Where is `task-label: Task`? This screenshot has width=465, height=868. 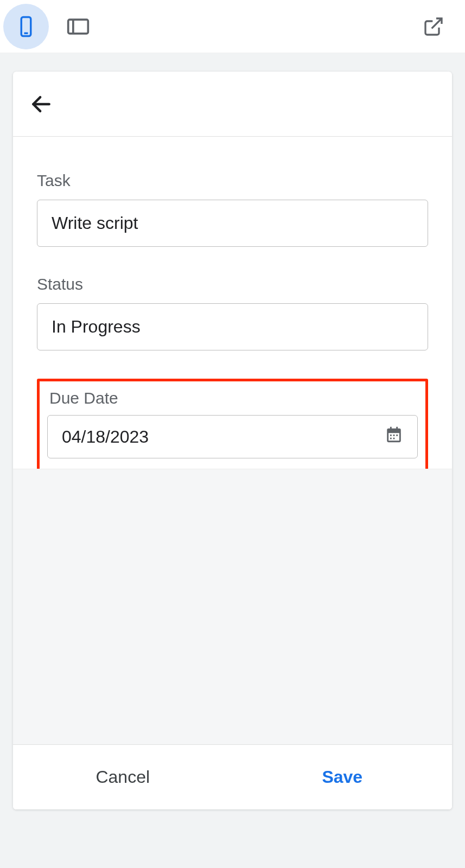 task-label: Task is located at coordinates (232, 181).